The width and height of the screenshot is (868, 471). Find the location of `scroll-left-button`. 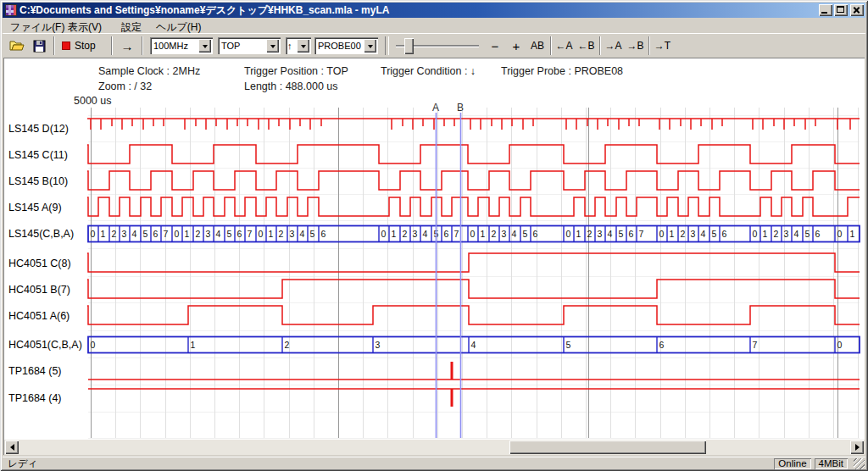

scroll-left-button is located at coordinates (12, 447).